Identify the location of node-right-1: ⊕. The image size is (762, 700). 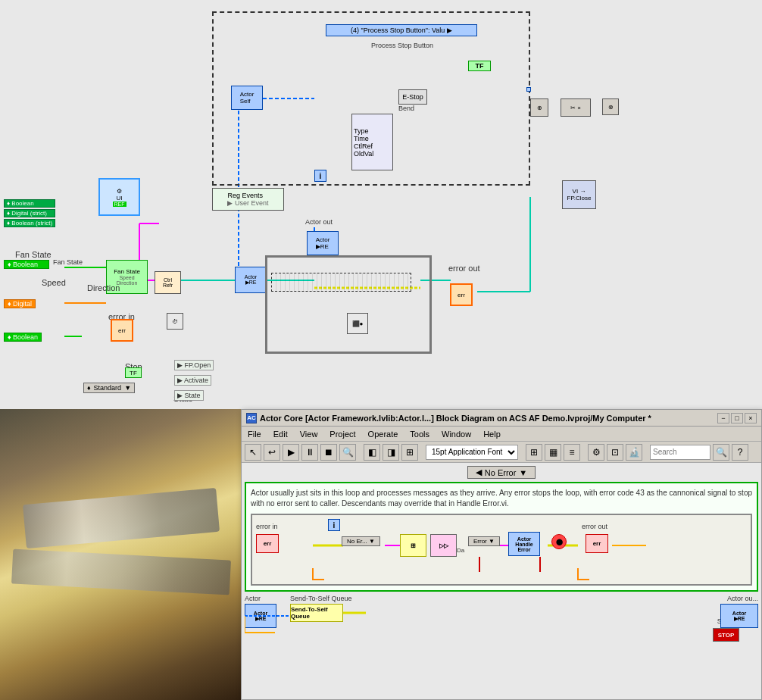
(539, 108).